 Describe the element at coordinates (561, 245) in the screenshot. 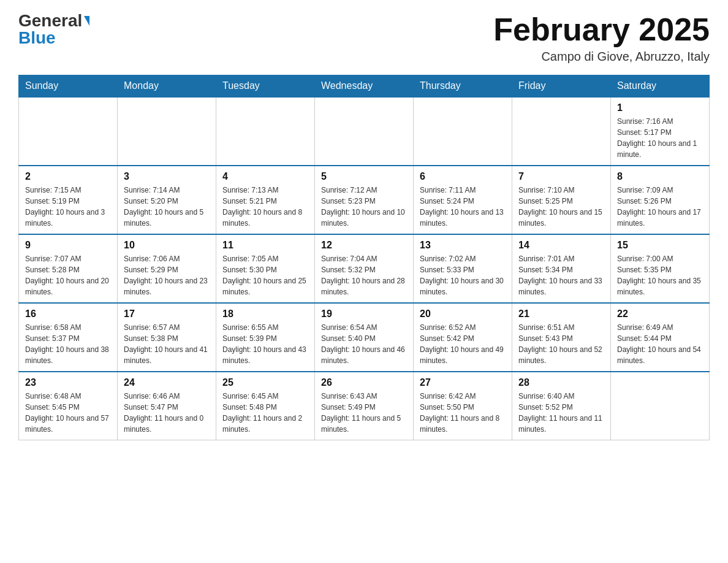

I see `day-number: 14` at that location.